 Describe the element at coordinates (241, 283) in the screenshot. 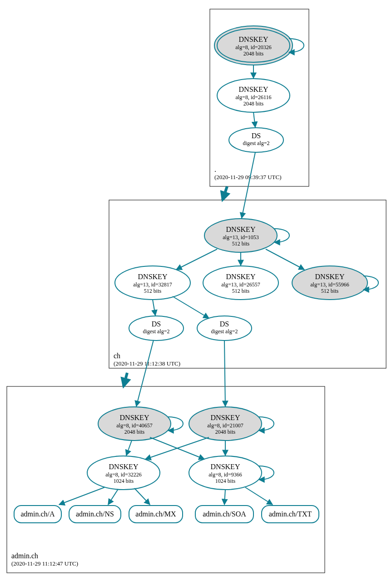

I see `node-ch-z2: DNSKEY alg=13, id=26557 512 bits` at that location.